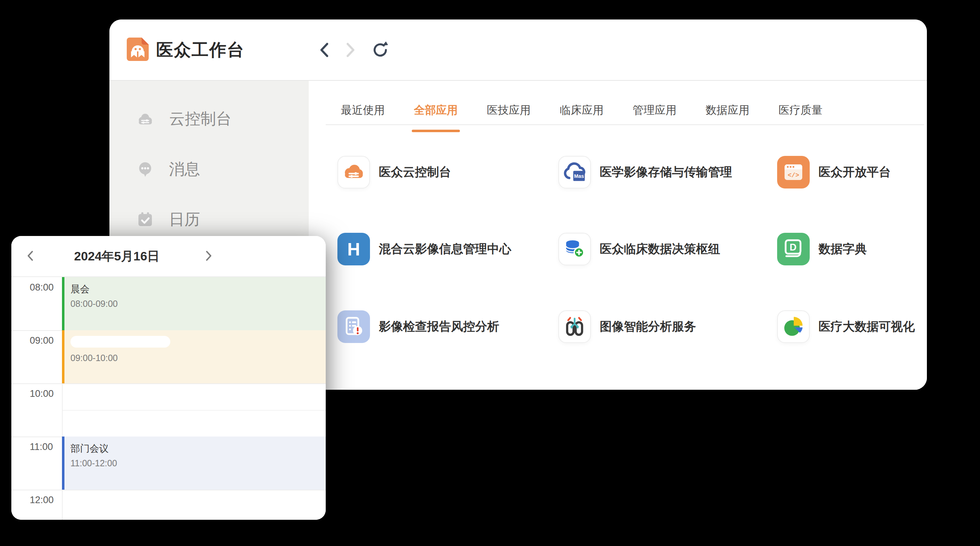 The width and height of the screenshot is (980, 546). Describe the element at coordinates (354, 249) in the screenshot. I see `hybrid-h-icon: H` at that location.